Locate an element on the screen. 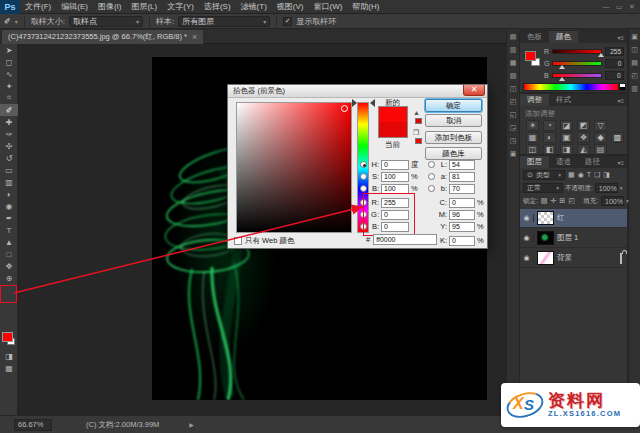 The height and width of the screenshot is (433, 640). b-radio is located at coordinates (364, 188).